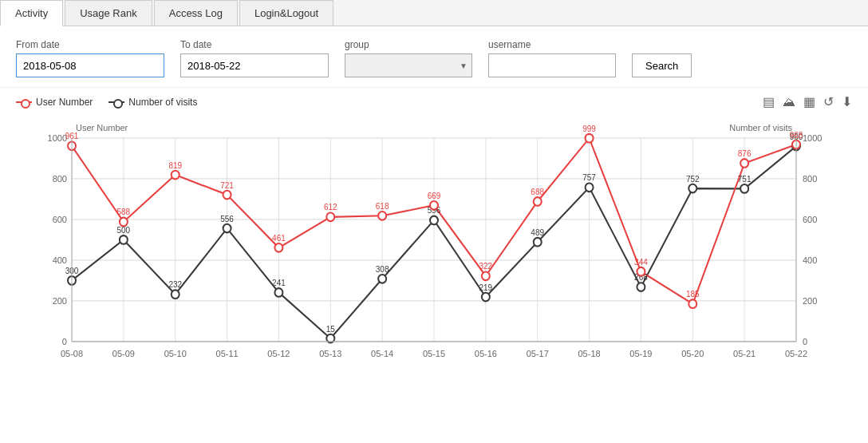  Describe the element at coordinates (330, 354) in the screenshot. I see `svg-text: 05-13` at that location.